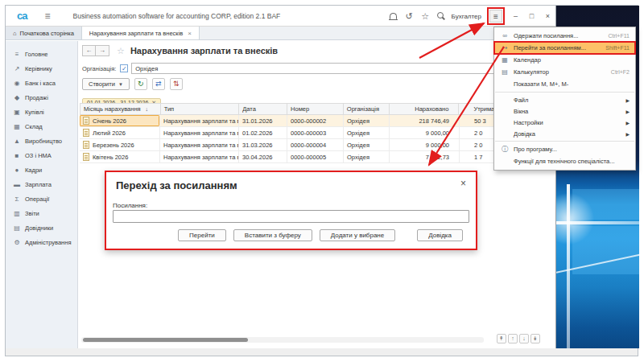 The width and height of the screenshot is (644, 362). I want to click on back-button: ←, so click(89, 51).